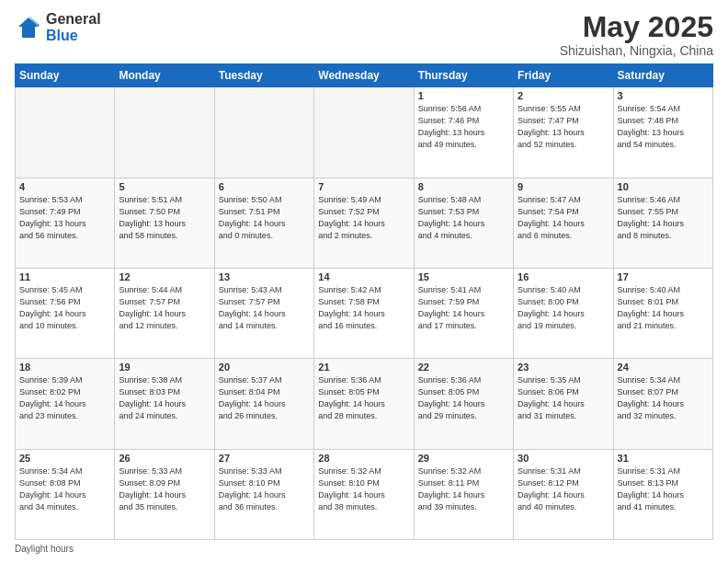 The width and height of the screenshot is (728, 563). What do you see at coordinates (364, 489) in the screenshot?
I see `day-info: Sunrise: 5:32 AM Sunset: 8:10 PM Dayligh…` at bounding box center [364, 489].